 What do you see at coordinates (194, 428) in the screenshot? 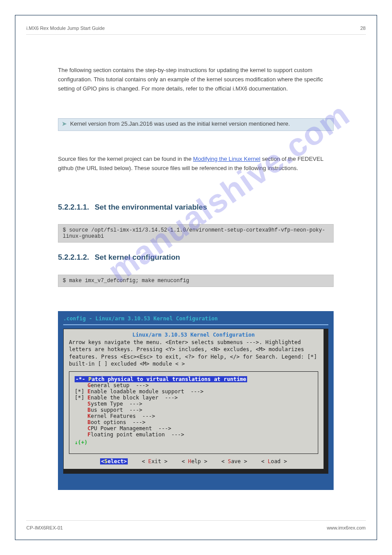
I see `menu-item: CPU Power Management --->` at bounding box center [194, 428].